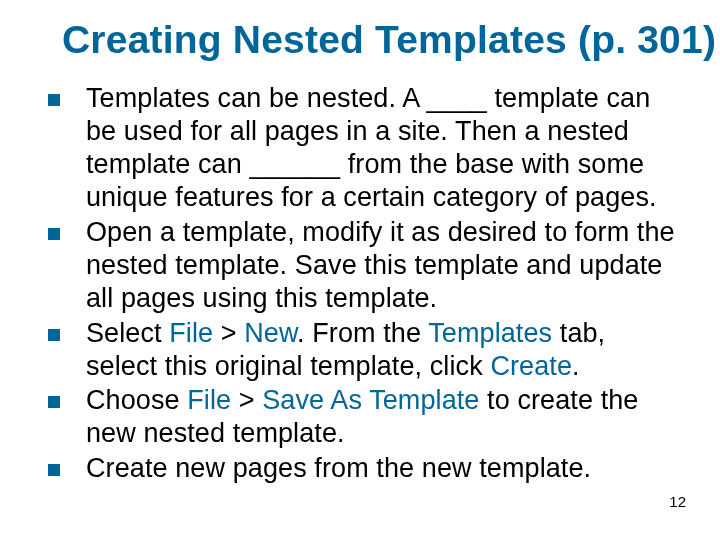  Describe the element at coordinates (364, 468) in the screenshot. I see `list-item: Create new pages from the new template.` at that location.